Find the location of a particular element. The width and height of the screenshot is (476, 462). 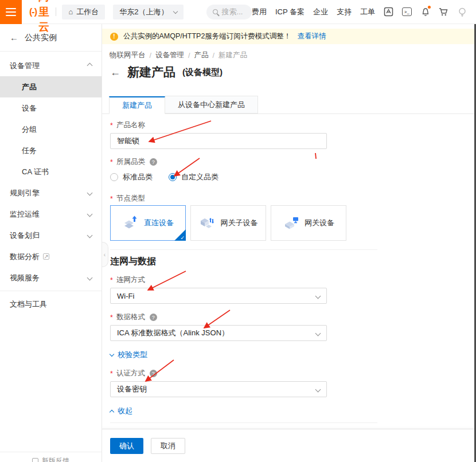

sidebar-group-label: 视频服务 is located at coordinates (25, 278).